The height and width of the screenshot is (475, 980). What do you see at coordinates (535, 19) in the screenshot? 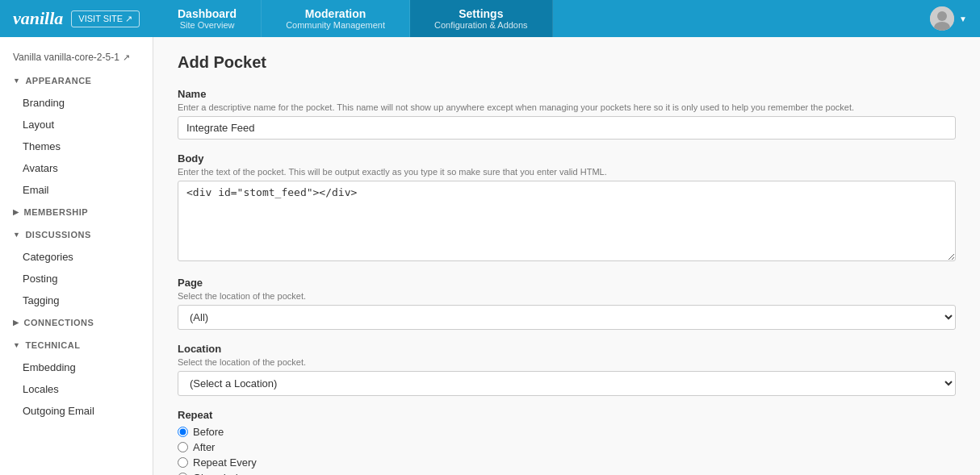
I see `nav-tabs: Dashboard Site Overview Moderation Commu…` at bounding box center [535, 19].